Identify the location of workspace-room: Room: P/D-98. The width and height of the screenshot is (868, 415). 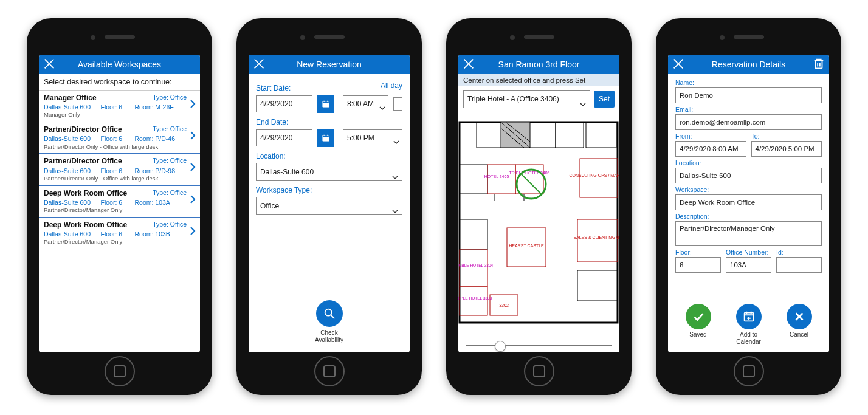
(161, 171).